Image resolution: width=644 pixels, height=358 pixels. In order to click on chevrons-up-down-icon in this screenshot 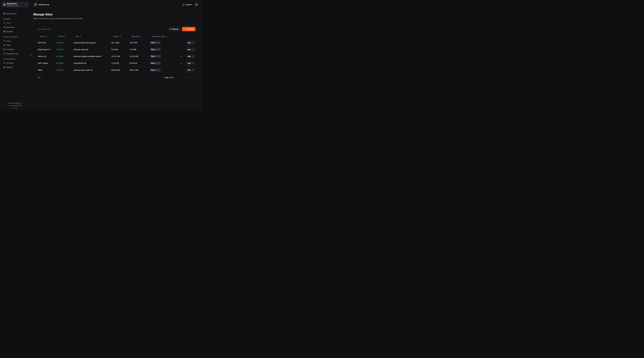, I will do `click(26, 4)`.